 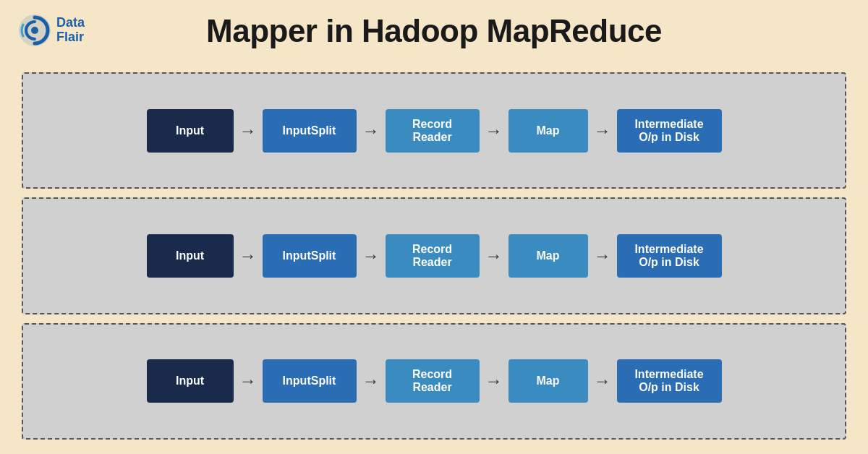 What do you see at coordinates (310, 381) in the screenshot?
I see `inputsplit-box-3: InputSplit` at bounding box center [310, 381].